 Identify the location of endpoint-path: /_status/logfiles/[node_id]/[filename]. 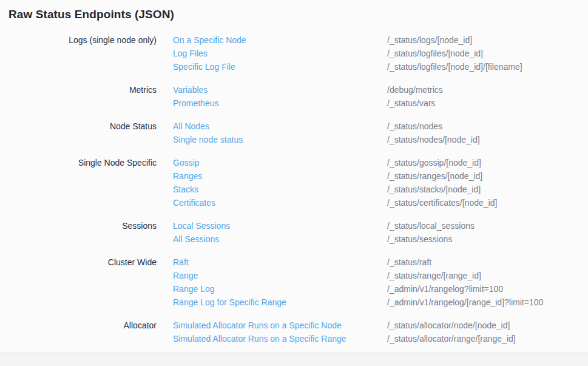
(455, 67).